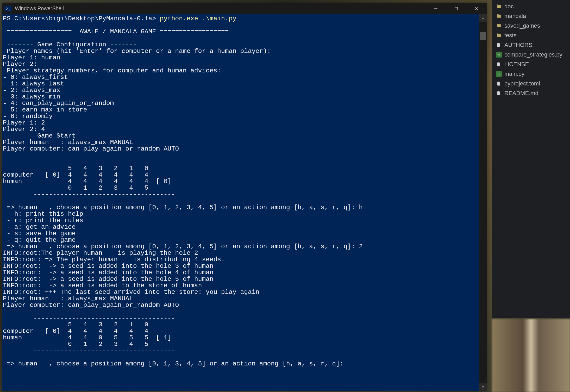 The width and height of the screenshot is (570, 392). Describe the element at coordinates (241, 71) in the screenshot. I see `terminal-line: Player strategy numbers, for computer an…` at that location.